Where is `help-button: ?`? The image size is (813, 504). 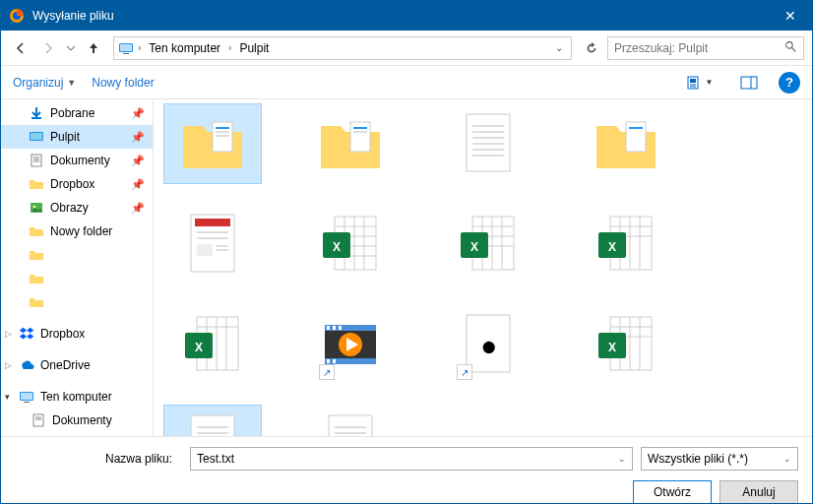 help-button: ? is located at coordinates (789, 83).